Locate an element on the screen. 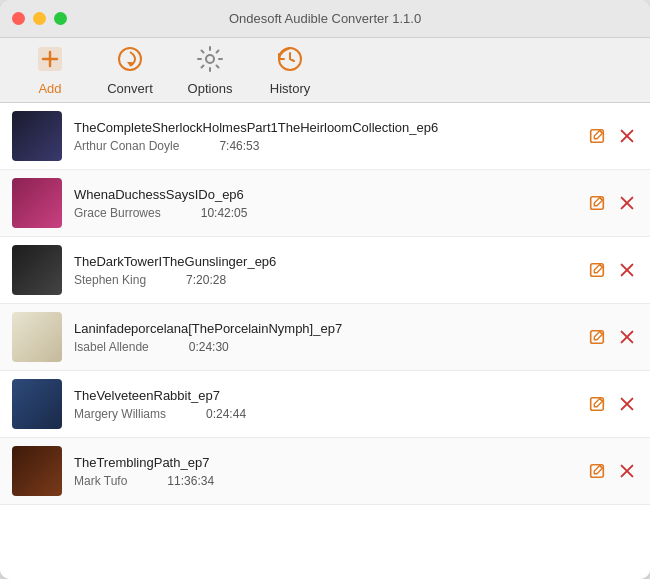  convert-icon is located at coordinates (130, 62).